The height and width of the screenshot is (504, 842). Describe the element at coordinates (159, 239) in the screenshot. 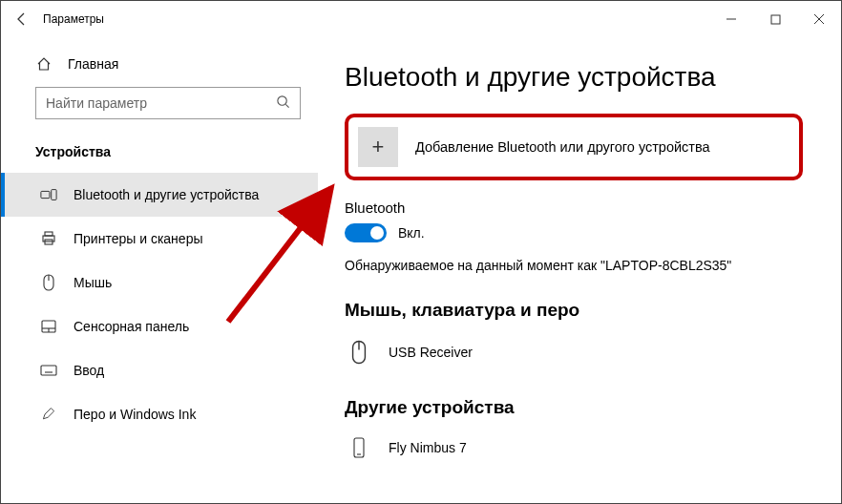

I see `sidebar-item-printers: Принтеры и сканеры` at that location.